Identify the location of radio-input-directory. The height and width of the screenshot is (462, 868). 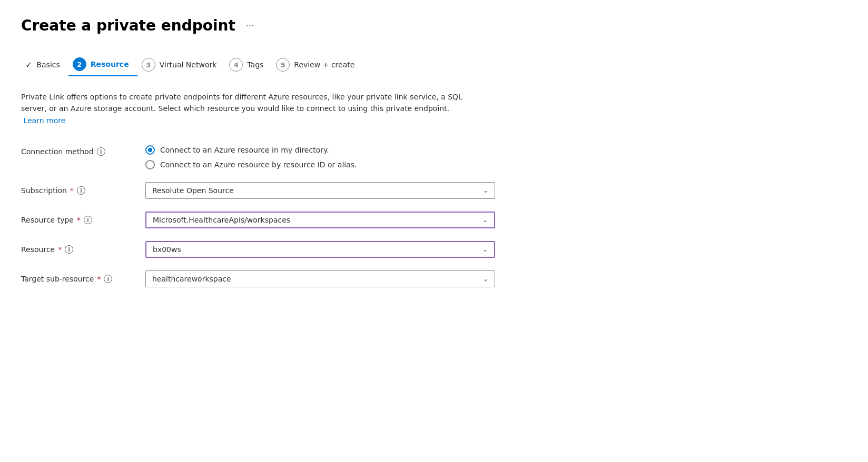
(150, 150).